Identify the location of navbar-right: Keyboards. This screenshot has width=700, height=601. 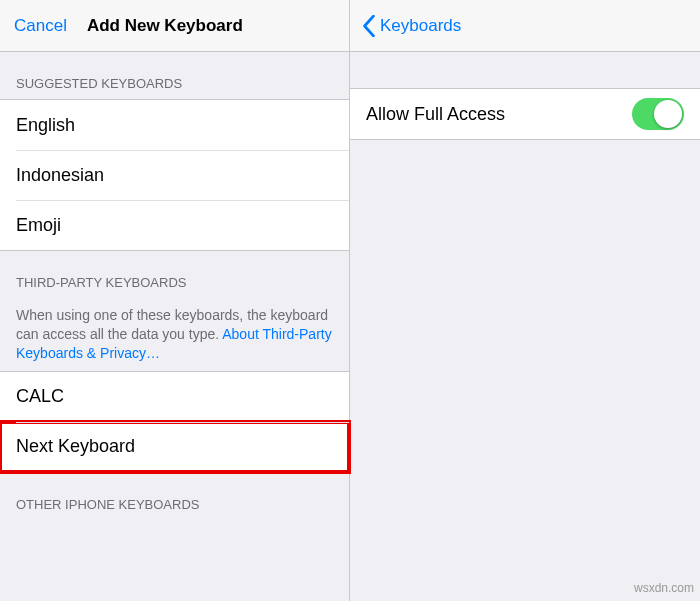
(525, 26).